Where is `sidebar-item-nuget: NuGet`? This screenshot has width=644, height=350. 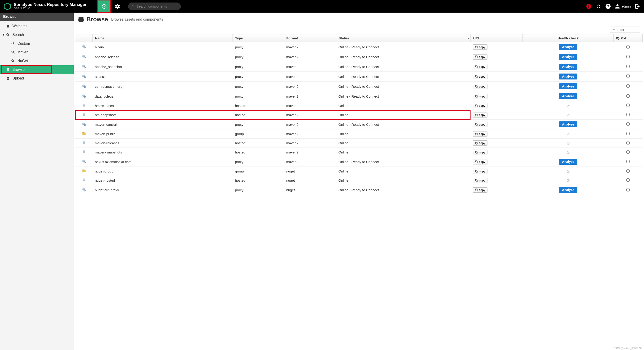 sidebar-item-nuget: NuGet is located at coordinates (37, 61).